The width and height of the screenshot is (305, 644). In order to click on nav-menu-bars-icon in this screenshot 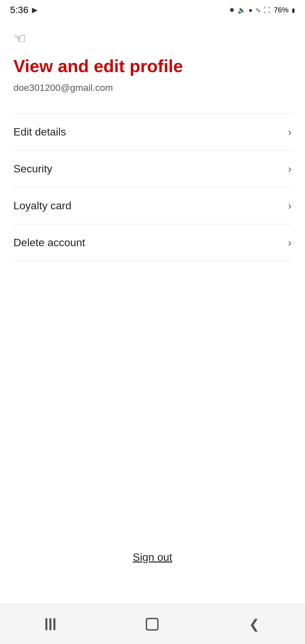, I will do `click(50, 624)`.